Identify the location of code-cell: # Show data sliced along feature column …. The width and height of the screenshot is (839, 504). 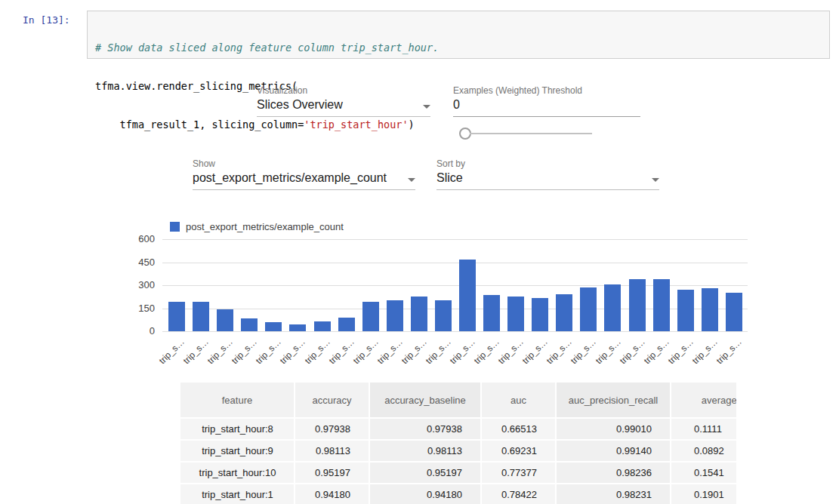
(458, 35).